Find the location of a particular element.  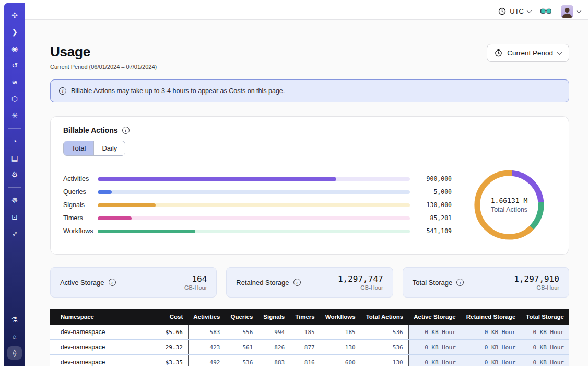

storage-unit: GB-Hour is located at coordinates (537, 288).